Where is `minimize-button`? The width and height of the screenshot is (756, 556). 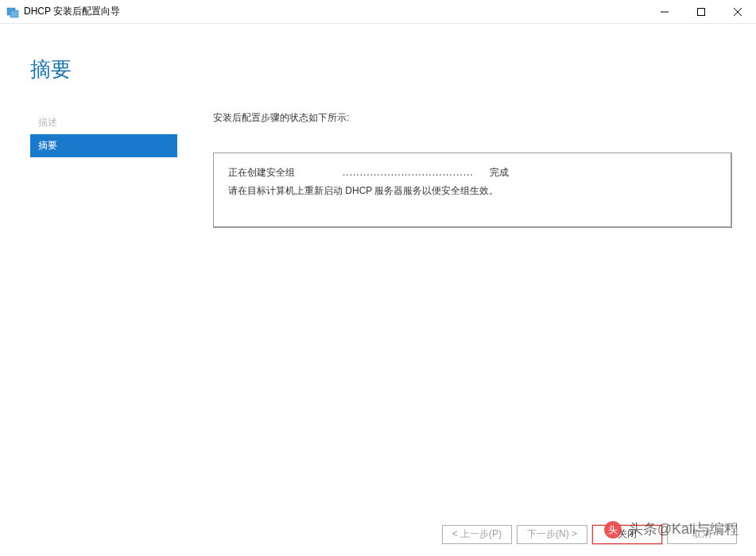 minimize-button is located at coordinates (665, 12).